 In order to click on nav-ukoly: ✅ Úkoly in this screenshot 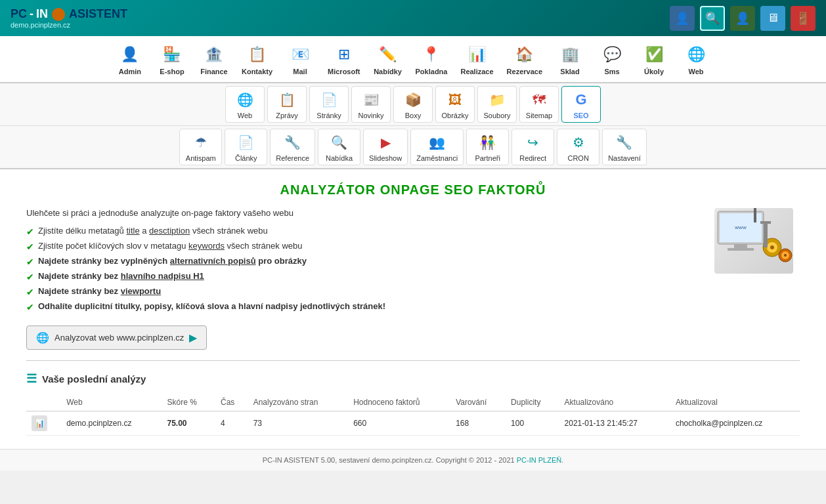, I will do `click(654, 59)`.